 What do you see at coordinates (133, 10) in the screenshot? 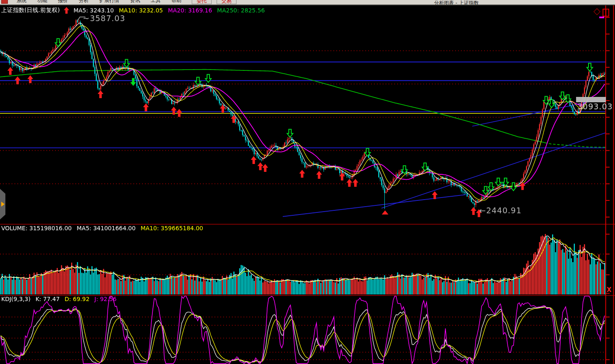
I see `main-pane-header: 上证指数(日线.前复权) MA5: 3243.10 MA10: 3232.05 …` at bounding box center [133, 10].